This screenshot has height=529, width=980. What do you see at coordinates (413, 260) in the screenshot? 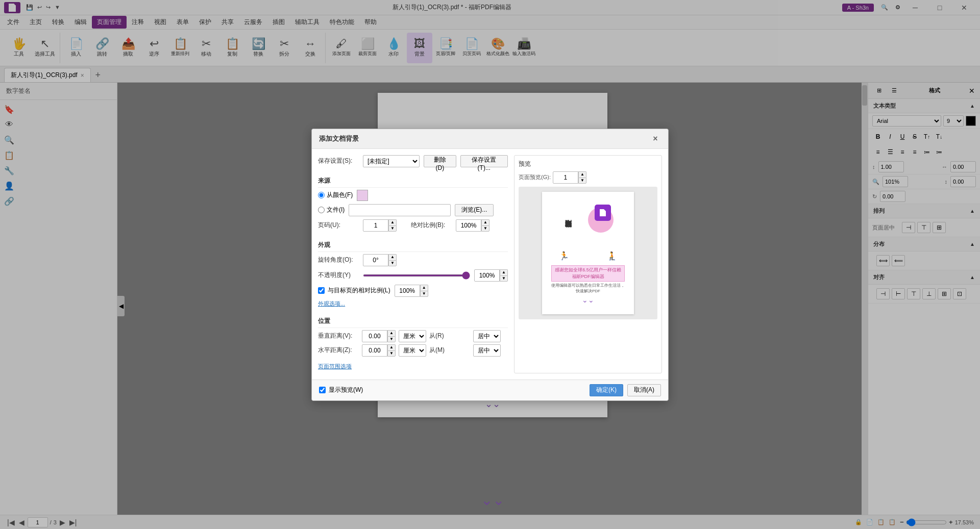
I see `rotation-row-dlg: 旋转角度(O): ▲ ▼` at bounding box center [413, 260].